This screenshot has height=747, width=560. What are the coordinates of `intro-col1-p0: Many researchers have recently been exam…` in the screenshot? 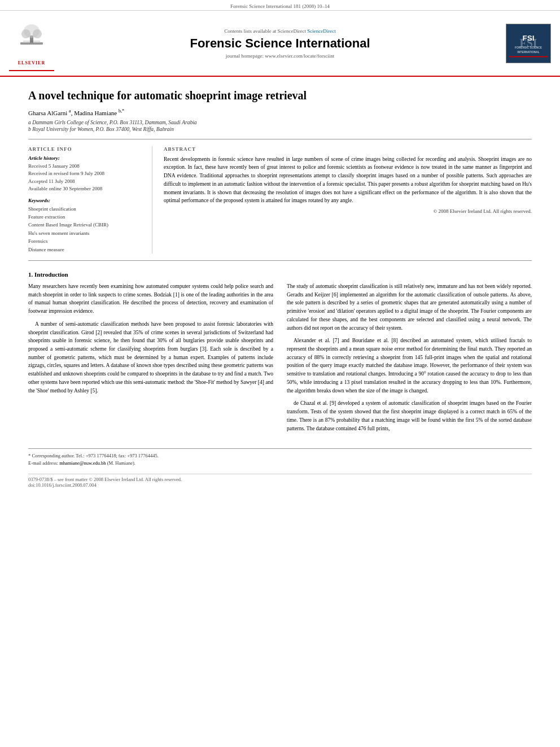 It's located at (151, 299).